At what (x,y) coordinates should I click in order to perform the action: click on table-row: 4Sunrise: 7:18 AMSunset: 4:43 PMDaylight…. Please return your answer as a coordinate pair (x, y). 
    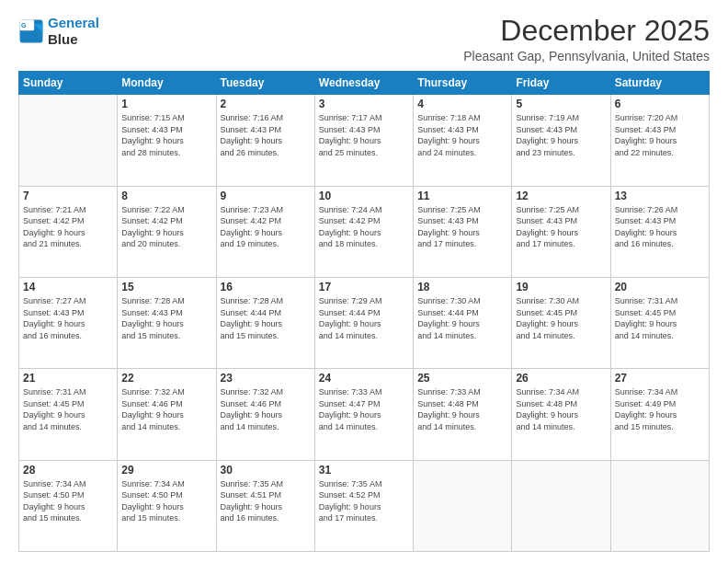
    Looking at the image, I should click on (463, 140).